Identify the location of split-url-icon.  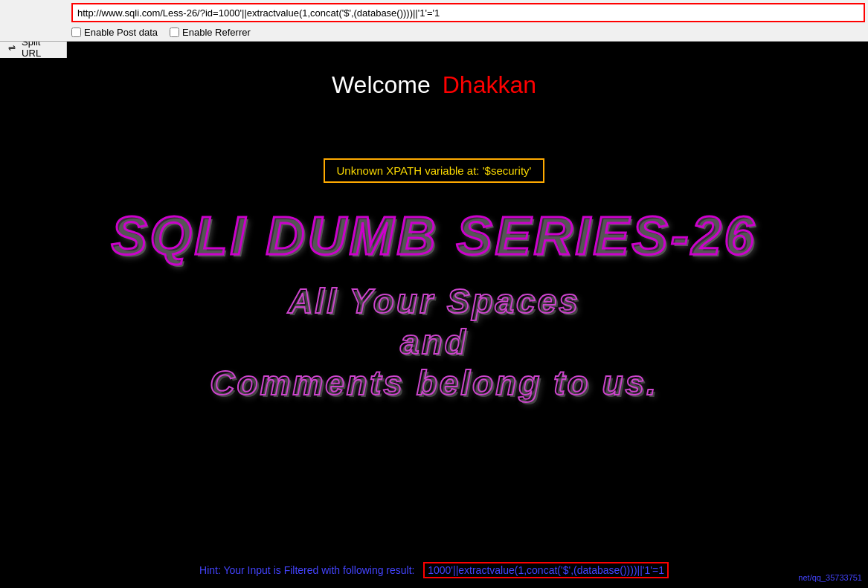
(12, 48).